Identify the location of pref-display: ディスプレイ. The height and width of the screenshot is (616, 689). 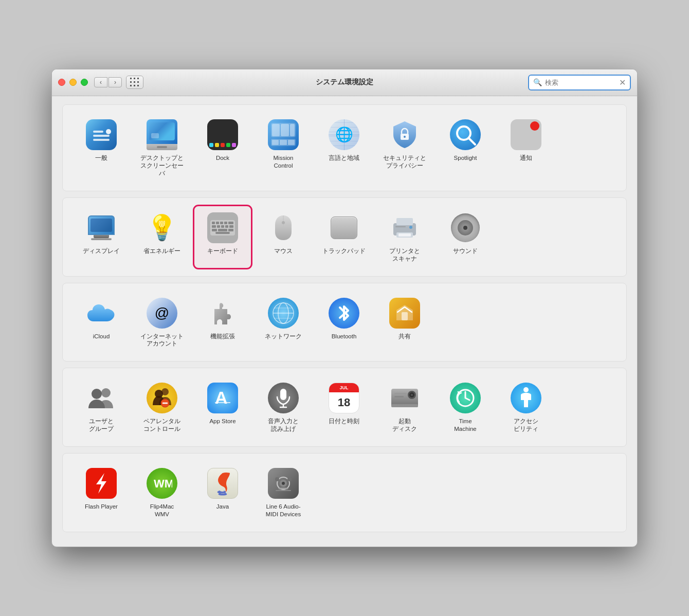
(101, 237).